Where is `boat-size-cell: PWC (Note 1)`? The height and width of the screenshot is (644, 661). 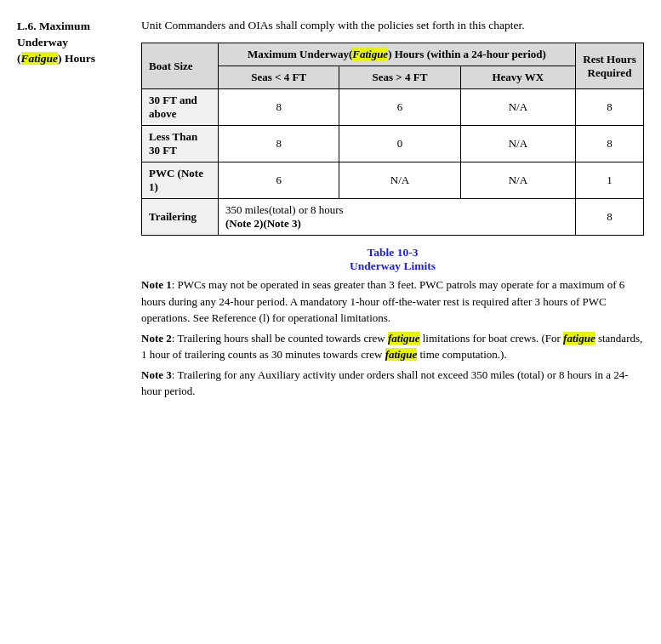 boat-size-cell: PWC (Note 1) is located at coordinates (180, 180).